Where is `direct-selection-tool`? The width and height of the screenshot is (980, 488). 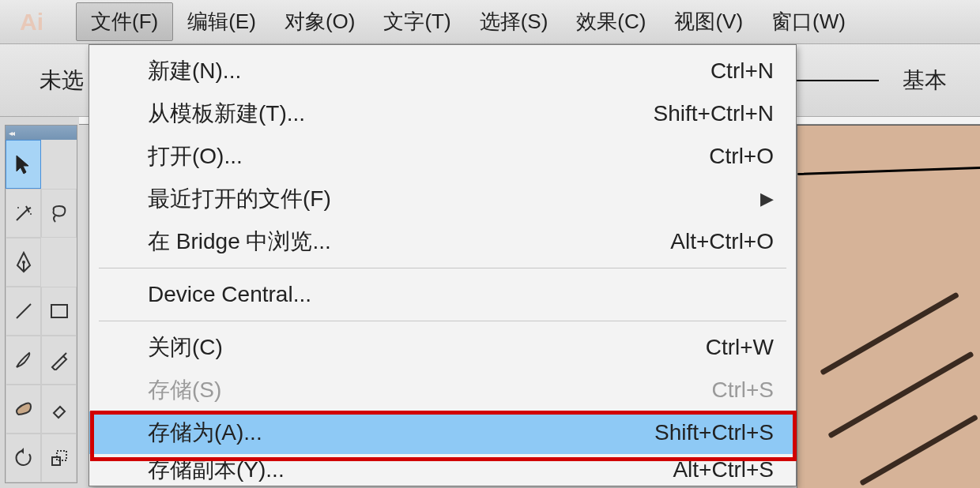
direct-selection-tool is located at coordinates (58, 164).